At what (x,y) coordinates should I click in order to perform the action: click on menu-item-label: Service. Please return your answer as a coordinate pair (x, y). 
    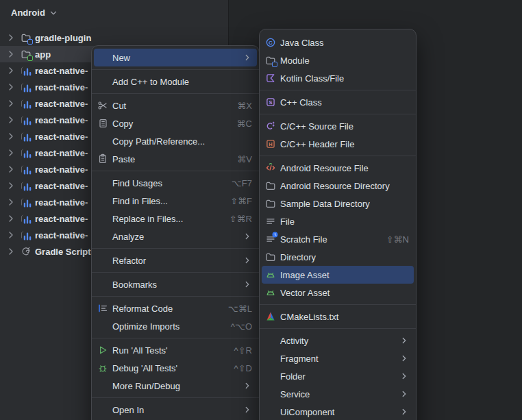
    Looking at the image, I should click on (340, 395).